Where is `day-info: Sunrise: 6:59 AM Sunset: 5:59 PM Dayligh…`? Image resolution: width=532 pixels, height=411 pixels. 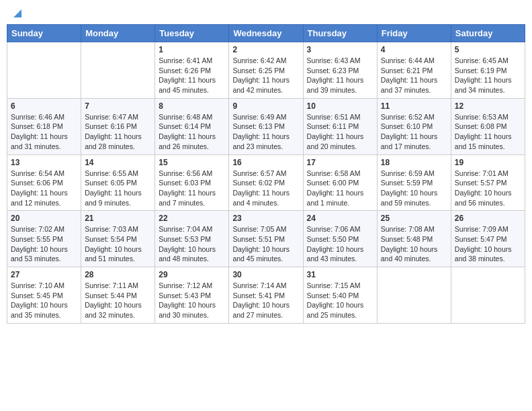 day-info: Sunrise: 6:59 AM Sunset: 5:59 PM Dayligh… is located at coordinates (414, 188).